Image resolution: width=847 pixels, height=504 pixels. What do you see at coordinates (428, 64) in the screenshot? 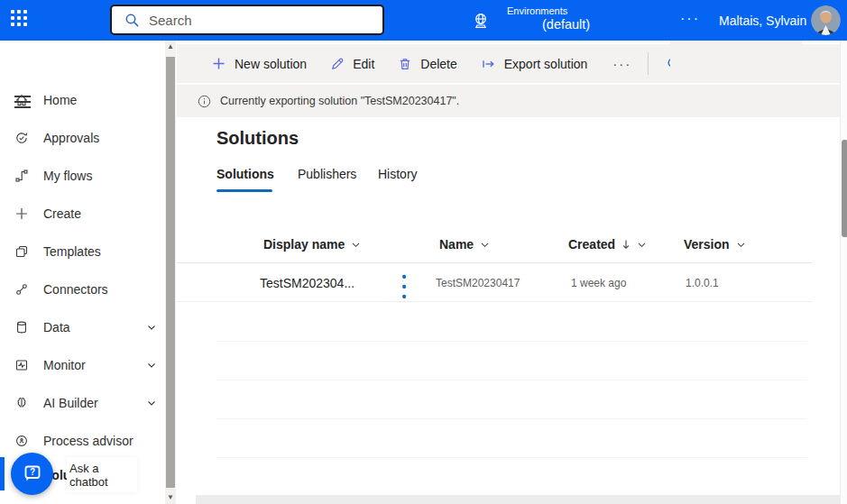
I see `delete-button: Delete` at bounding box center [428, 64].